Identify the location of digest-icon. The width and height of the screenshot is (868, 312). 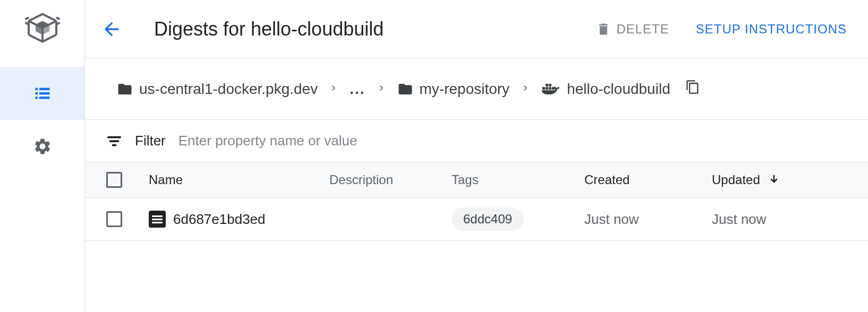
(157, 219).